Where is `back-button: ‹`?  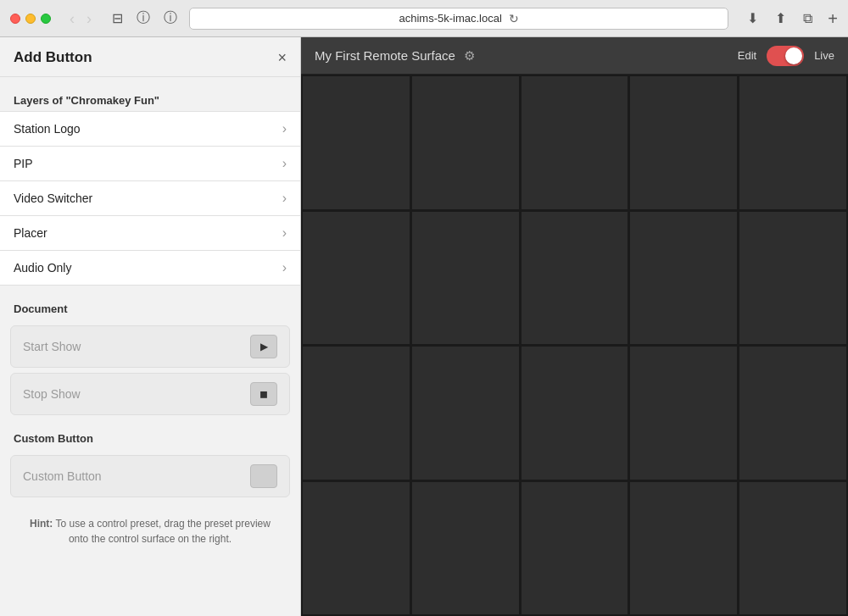 back-button: ‹ is located at coordinates (72, 19).